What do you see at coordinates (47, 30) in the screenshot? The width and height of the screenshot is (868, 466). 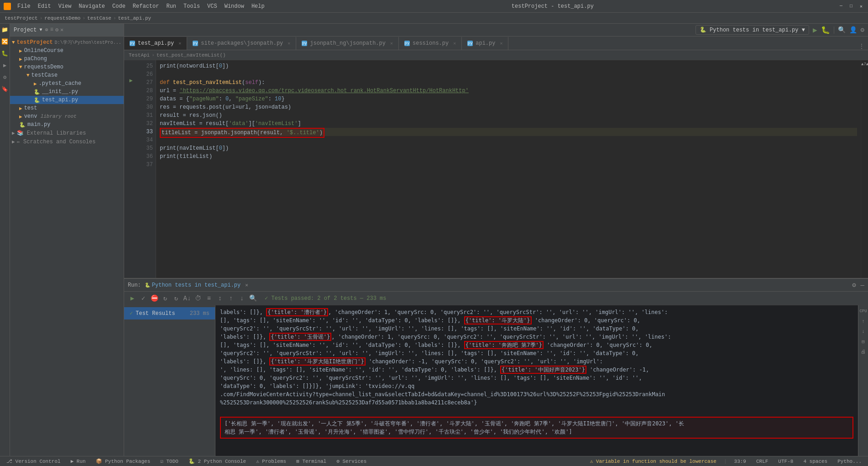 I see `sidebar-locate-icon: ⊕` at bounding box center [47, 30].